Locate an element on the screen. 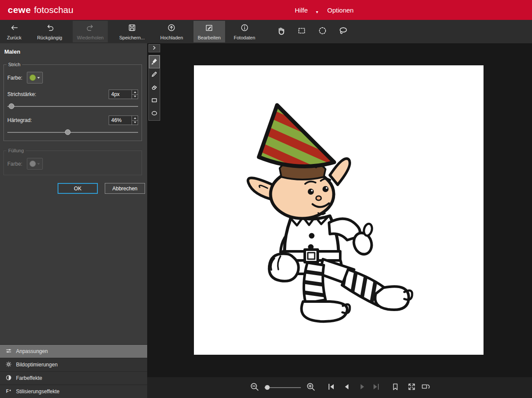 This screenshot has width=532, height=398. statusbar is located at coordinates (339, 388).